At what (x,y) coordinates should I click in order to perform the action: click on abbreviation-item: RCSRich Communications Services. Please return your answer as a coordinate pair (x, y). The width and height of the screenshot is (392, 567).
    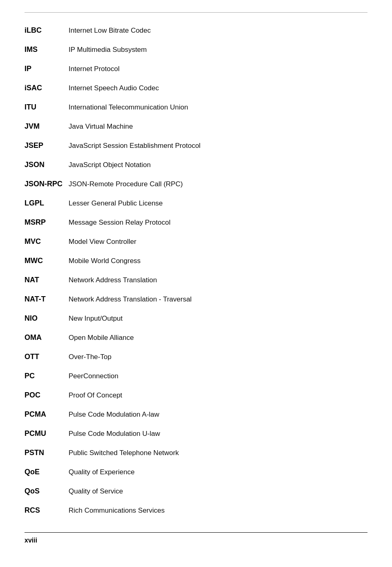
    Looking at the image, I should click on (196, 511).